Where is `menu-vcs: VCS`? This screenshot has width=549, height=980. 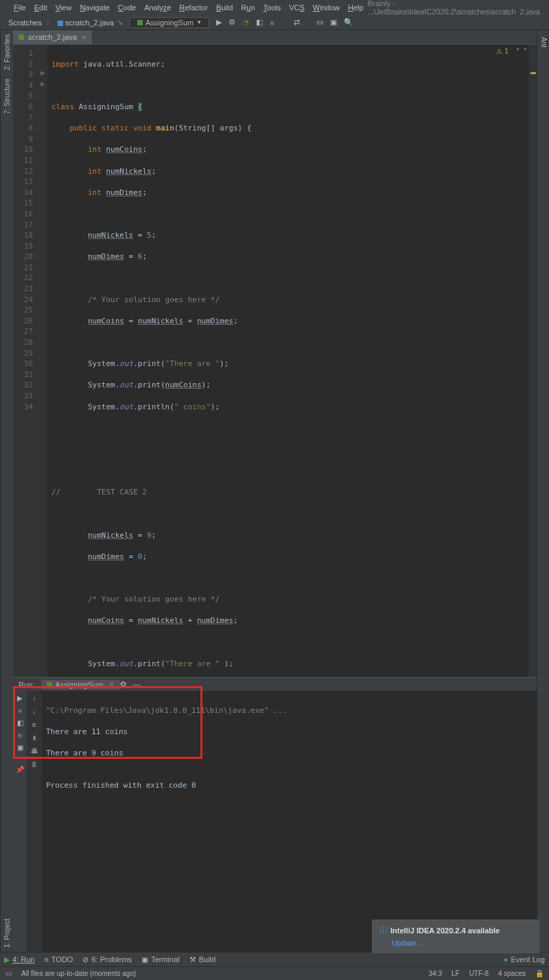
menu-vcs: VCS is located at coordinates (296, 8).